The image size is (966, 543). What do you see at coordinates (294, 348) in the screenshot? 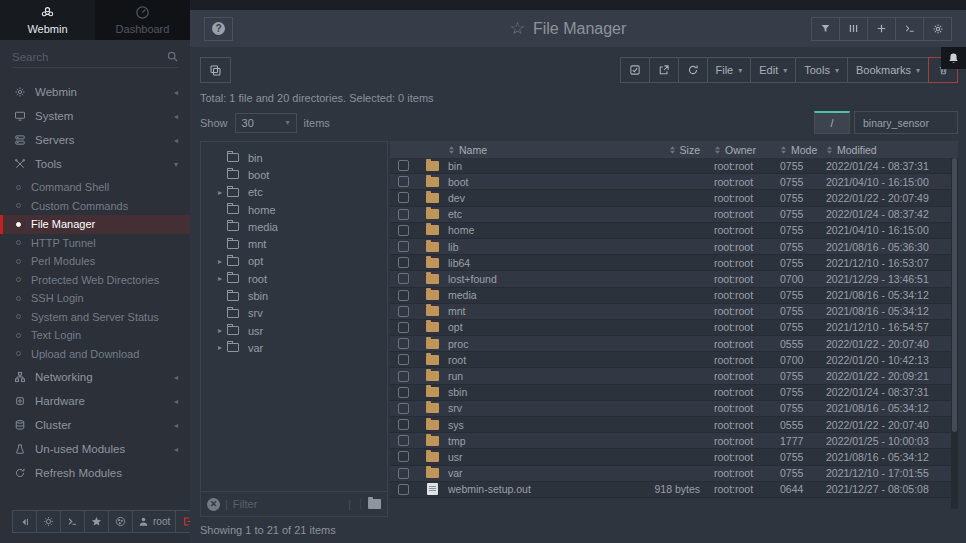
I see `tree-item-var: ▸ var` at bounding box center [294, 348].